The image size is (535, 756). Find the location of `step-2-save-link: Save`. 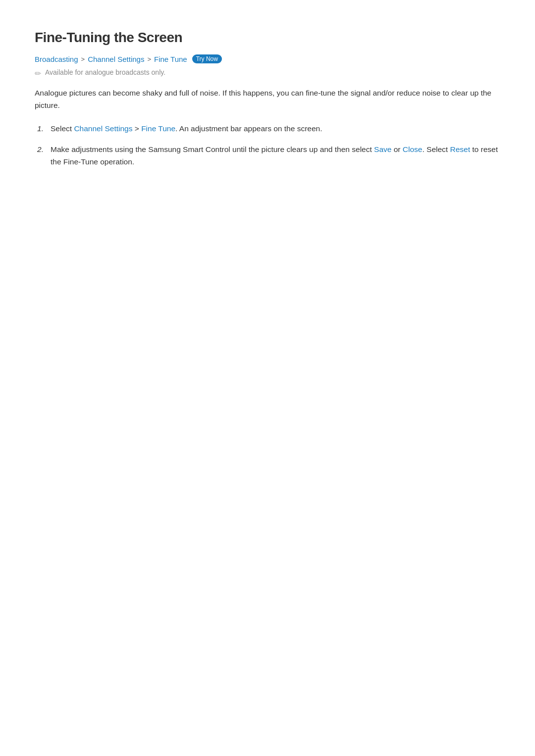

step-2-save-link: Save is located at coordinates (382, 150).